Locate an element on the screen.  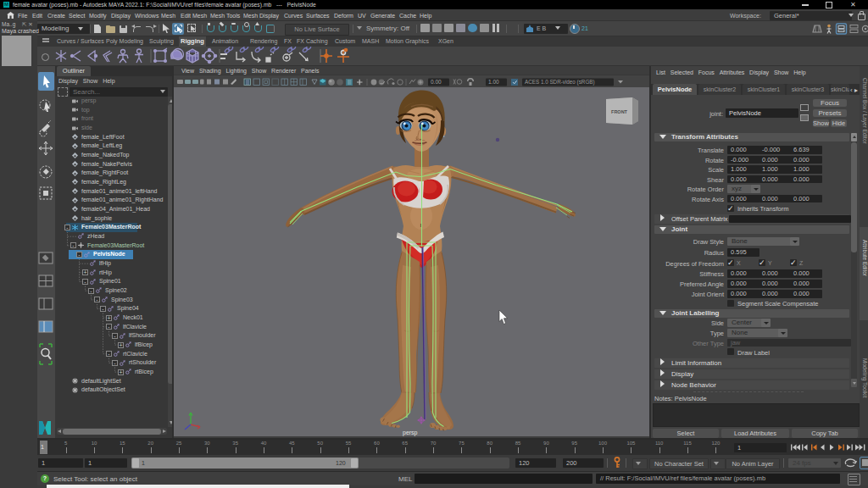
svg-text: 0.00 is located at coordinates (436, 81).